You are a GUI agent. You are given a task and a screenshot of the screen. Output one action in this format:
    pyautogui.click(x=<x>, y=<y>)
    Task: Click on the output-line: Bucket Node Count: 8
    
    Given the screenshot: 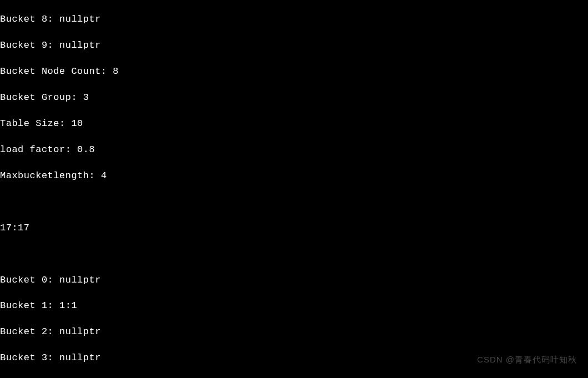 What is the action you would take?
    pyautogui.click(x=294, y=71)
    